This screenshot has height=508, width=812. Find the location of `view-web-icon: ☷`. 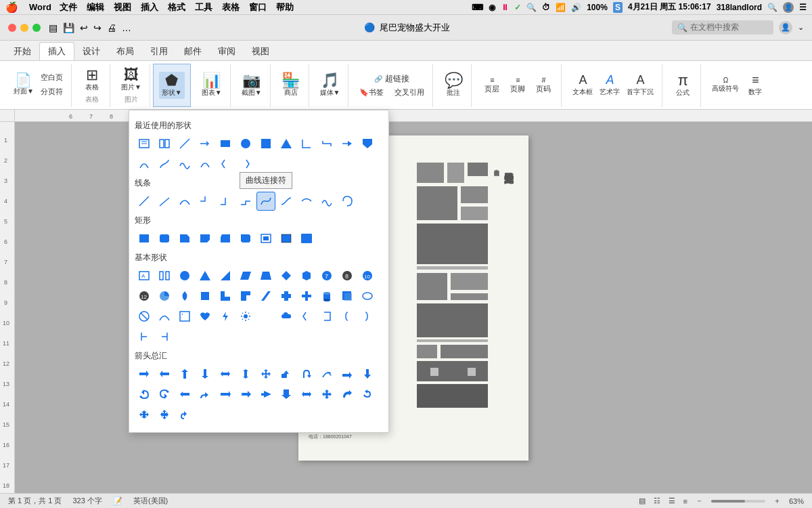

view-web-icon: ☷ is located at coordinates (657, 501).